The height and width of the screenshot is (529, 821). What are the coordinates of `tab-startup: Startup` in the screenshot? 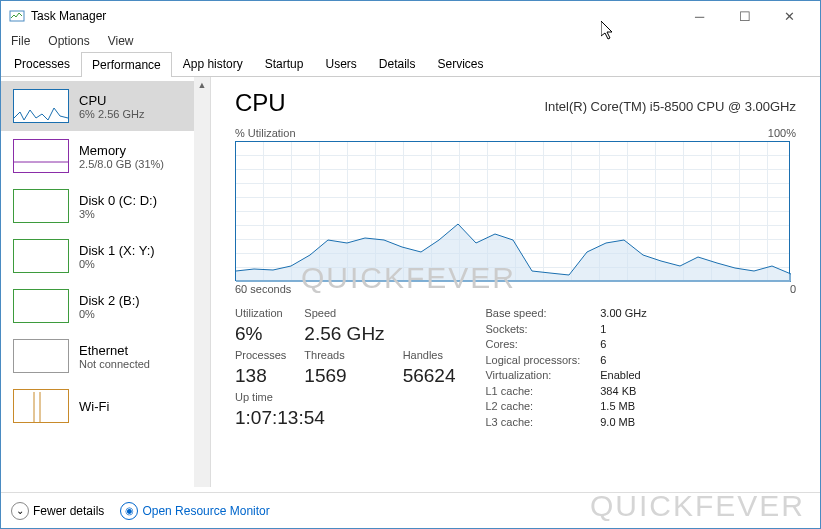 It's located at (284, 64).